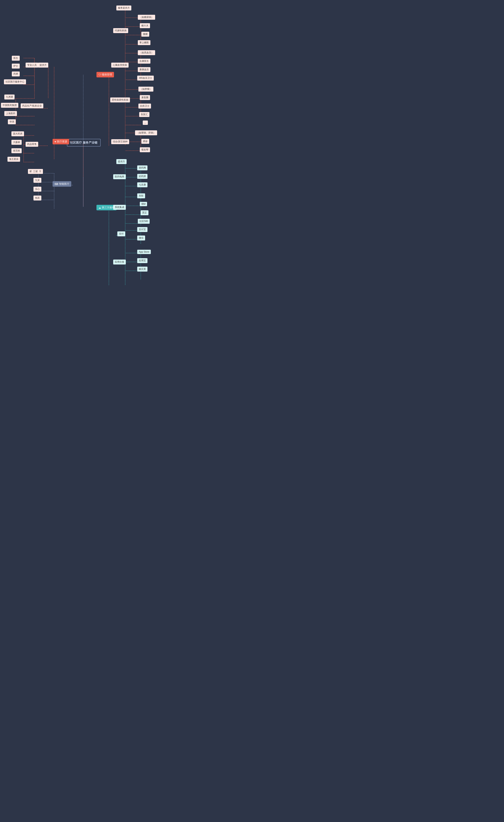 The width and height of the screenshot is (504, 822). I want to click on shield-icon: 🛡, so click(100, 75).